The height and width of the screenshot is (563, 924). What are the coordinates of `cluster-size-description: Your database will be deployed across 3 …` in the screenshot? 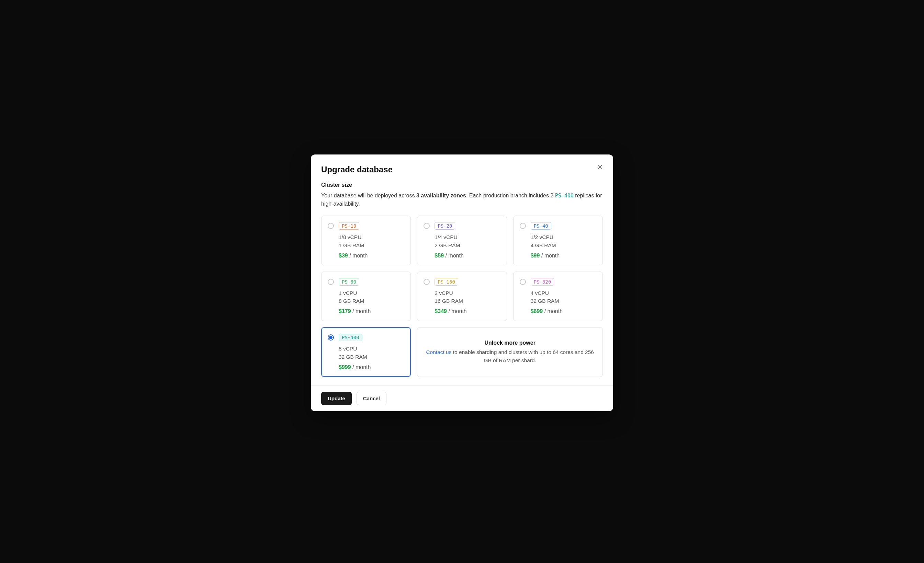 It's located at (462, 200).